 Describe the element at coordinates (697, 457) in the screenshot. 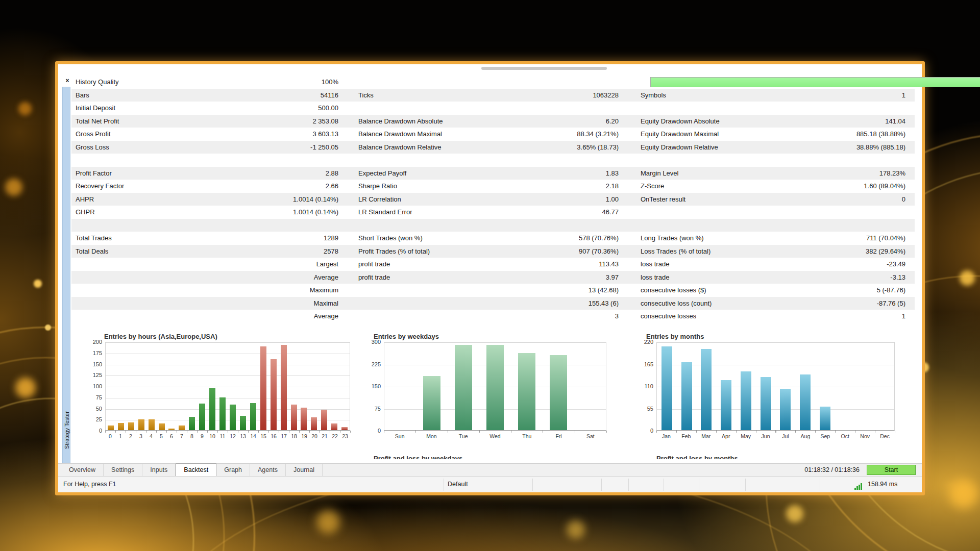

I see `partial-section-title: Profit and loss by months` at that location.